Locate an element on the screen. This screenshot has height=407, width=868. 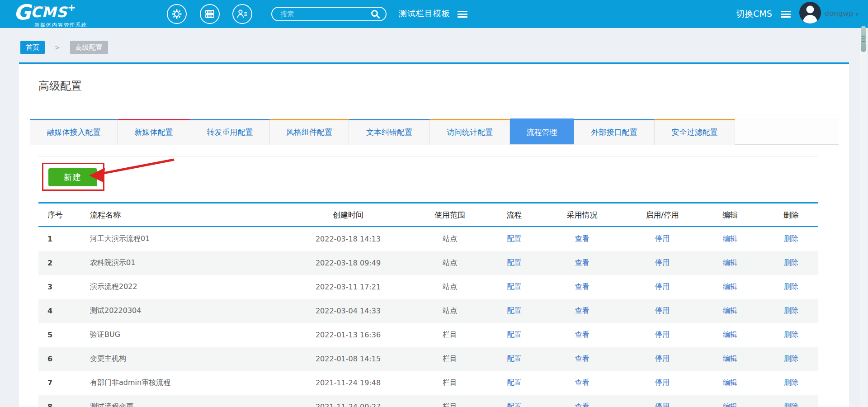
breadcrumb-home: 首页 is located at coordinates (33, 47).